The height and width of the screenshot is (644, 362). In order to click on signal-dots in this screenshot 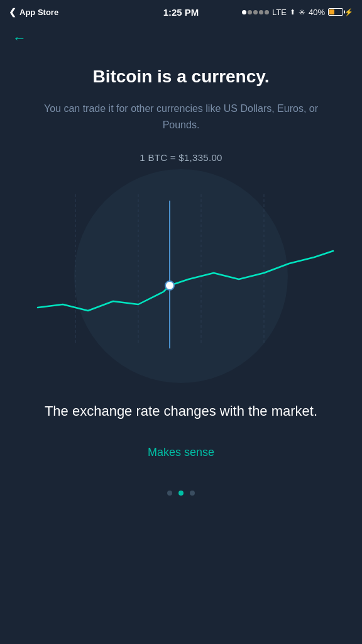, I will do `click(255, 13)`.